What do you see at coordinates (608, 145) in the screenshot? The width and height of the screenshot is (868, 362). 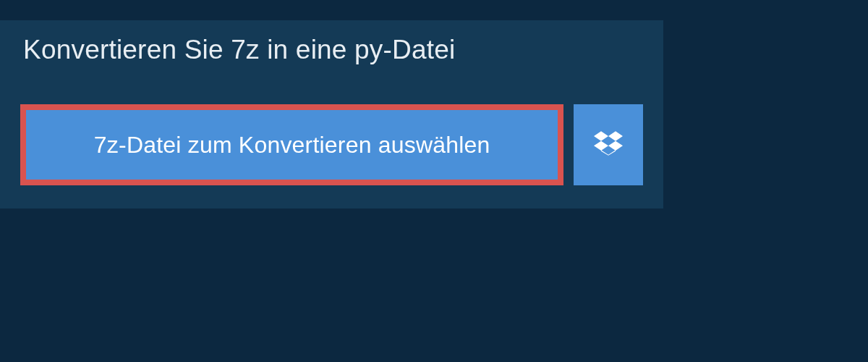 I see `dropbox-icon` at bounding box center [608, 145].